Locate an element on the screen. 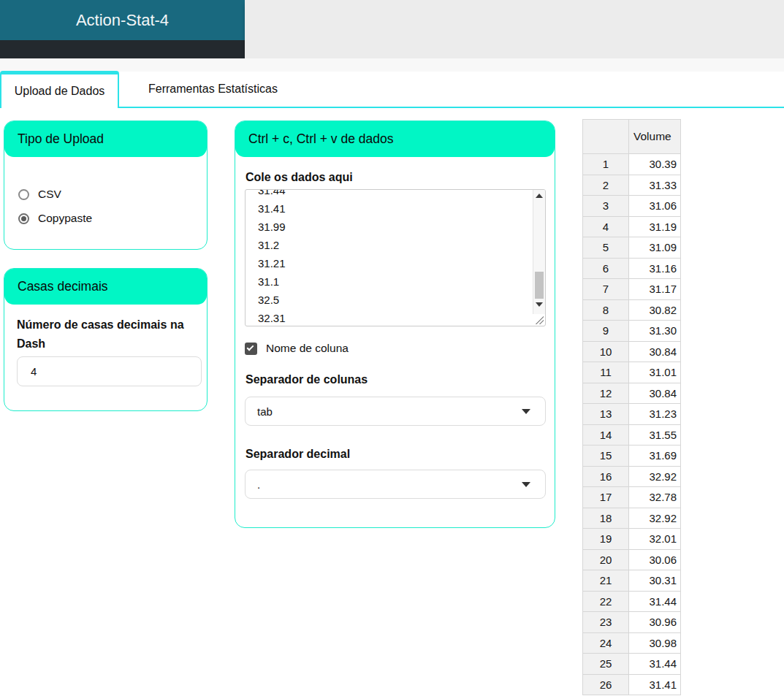 The width and height of the screenshot is (784, 696). page-top-background is located at coordinates (392, 65).